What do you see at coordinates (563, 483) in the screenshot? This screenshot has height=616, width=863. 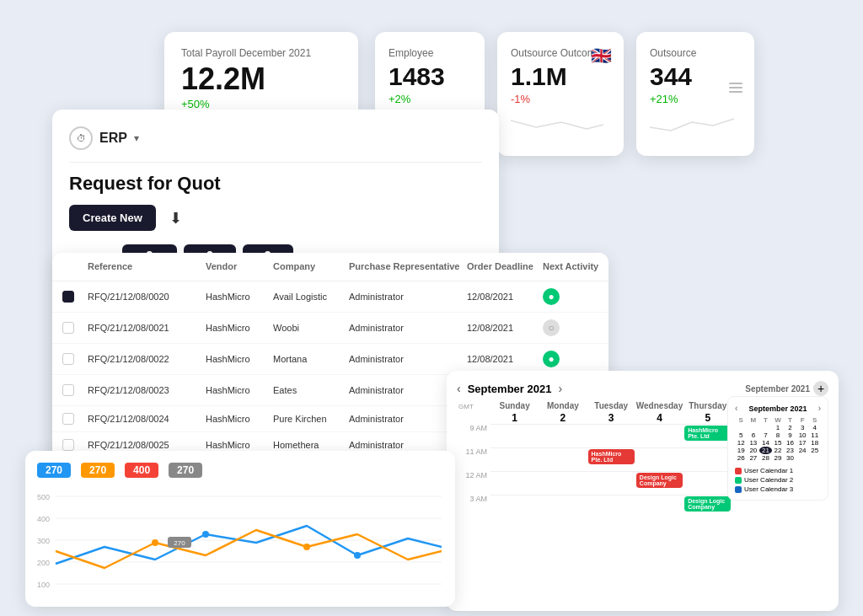 I see `cal-cell-2-12pm` at bounding box center [563, 483].